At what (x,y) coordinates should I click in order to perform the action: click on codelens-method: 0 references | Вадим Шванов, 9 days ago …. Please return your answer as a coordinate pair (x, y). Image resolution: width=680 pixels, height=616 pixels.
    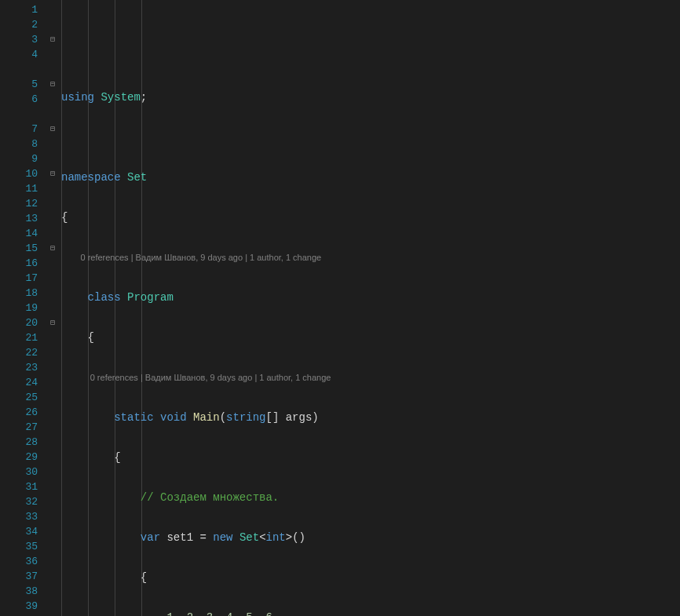
    Looking at the image, I should click on (371, 378).